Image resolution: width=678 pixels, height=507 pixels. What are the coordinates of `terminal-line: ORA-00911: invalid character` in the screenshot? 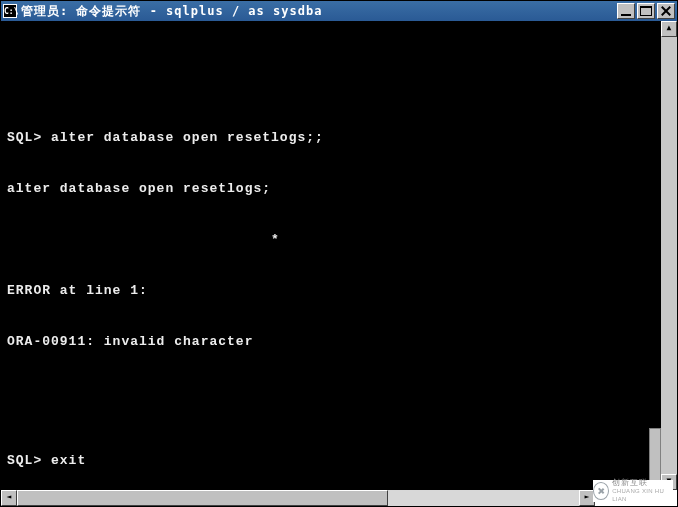 It's located at (331, 342).